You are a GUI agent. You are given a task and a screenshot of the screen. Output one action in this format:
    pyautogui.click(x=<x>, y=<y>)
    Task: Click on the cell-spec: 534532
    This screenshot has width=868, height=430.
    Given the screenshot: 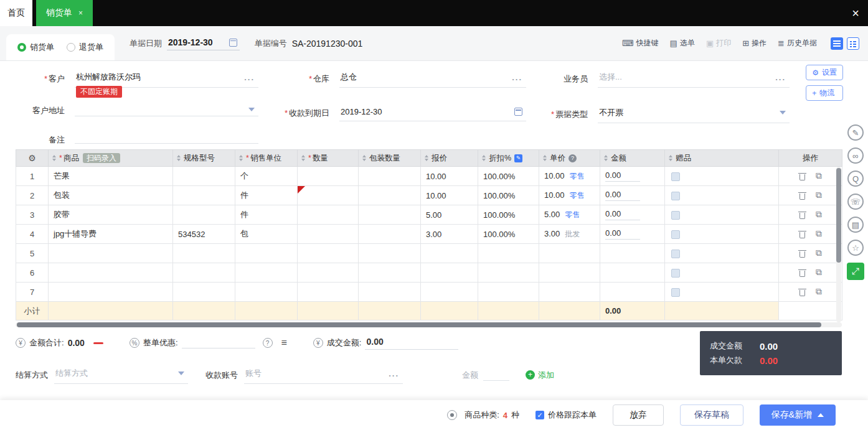 What is the action you would take?
    pyautogui.click(x=204, y=234)
    